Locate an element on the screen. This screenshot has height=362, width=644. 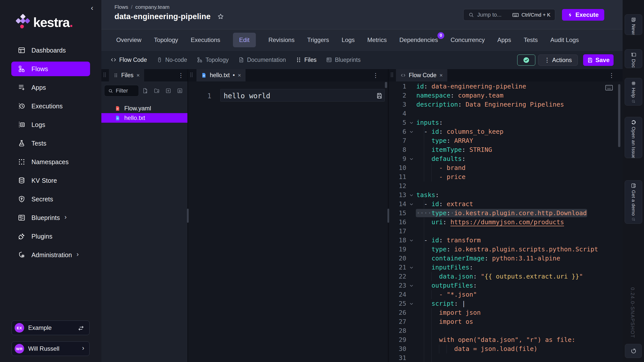
view-flow-code: Flow Code is located at coordinates (129, 60).